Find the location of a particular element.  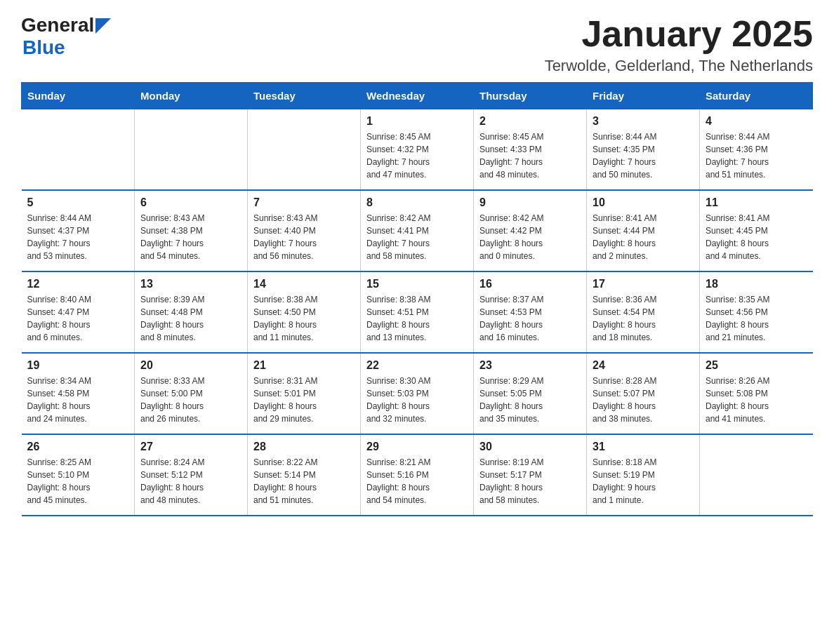

calendar-cell: 20Sunrise: 8:33 AM Sunset: 5:00 PM Dayli… is located at coordinates (191, 394).